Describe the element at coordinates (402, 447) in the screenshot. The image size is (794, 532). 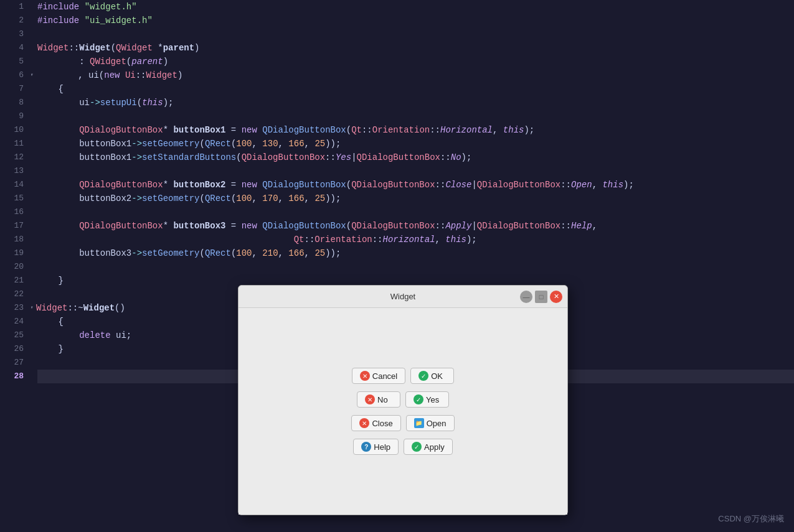
I see `button-row-4: ? Help ✓ Apply` at that location.